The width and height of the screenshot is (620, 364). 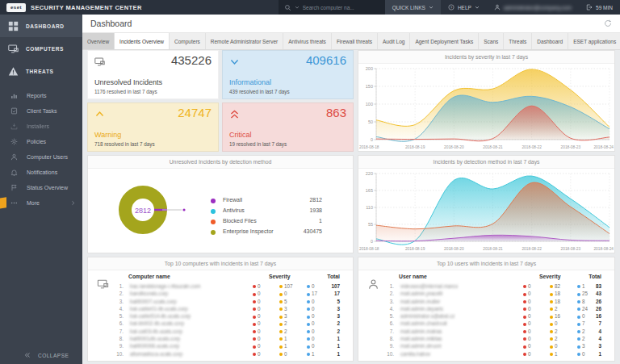 What do you see at coordinates (245, 41) in the screenshot?
I see `tab-remote-administrator-server: Remote Administrator Server` at bounding box center [245, 41].